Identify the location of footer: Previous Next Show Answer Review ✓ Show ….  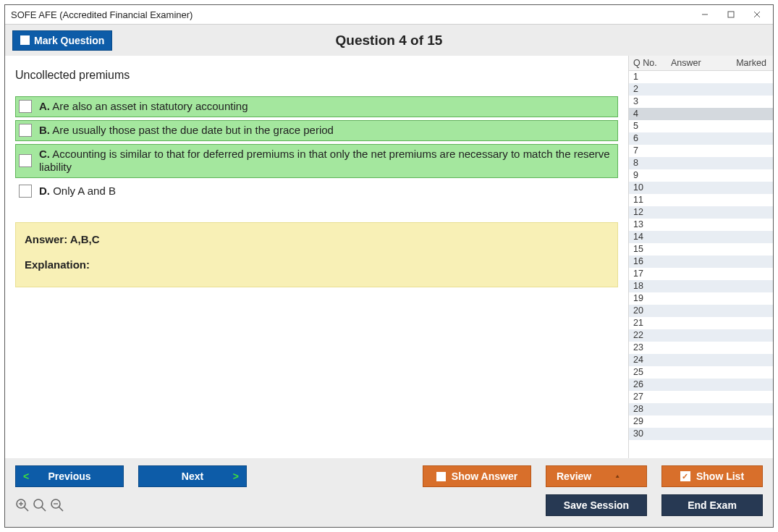
(389, 492).